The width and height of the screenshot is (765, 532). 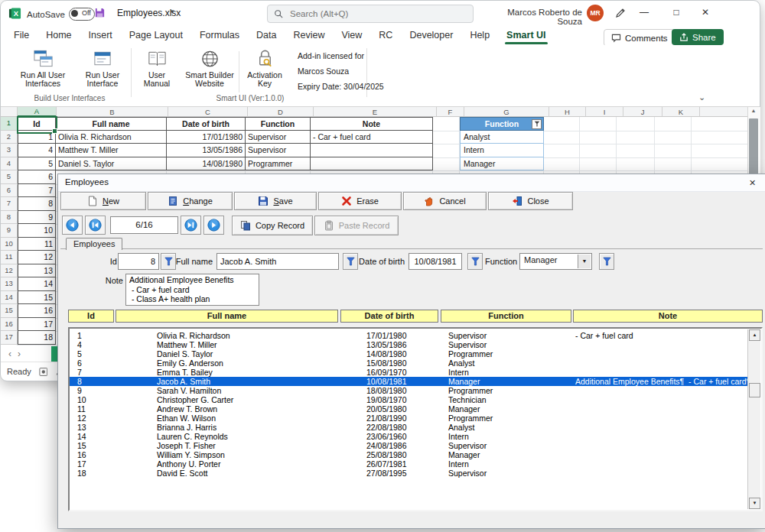 What do you see at coordinates (37, 124) in the screenshot?
I see `sheet-cell: Id` at bounding box center [37, 124].